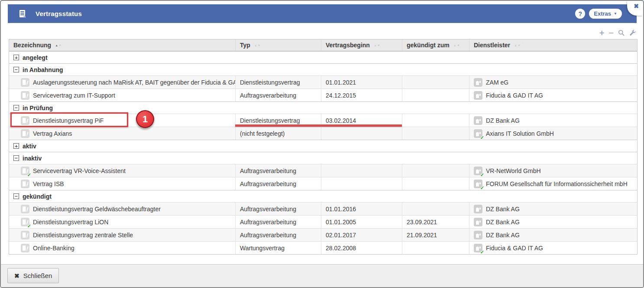 The width and height of the screenshot is (644, 288). I want to click on group-row: −in Anbahnung, so click(323, 69).